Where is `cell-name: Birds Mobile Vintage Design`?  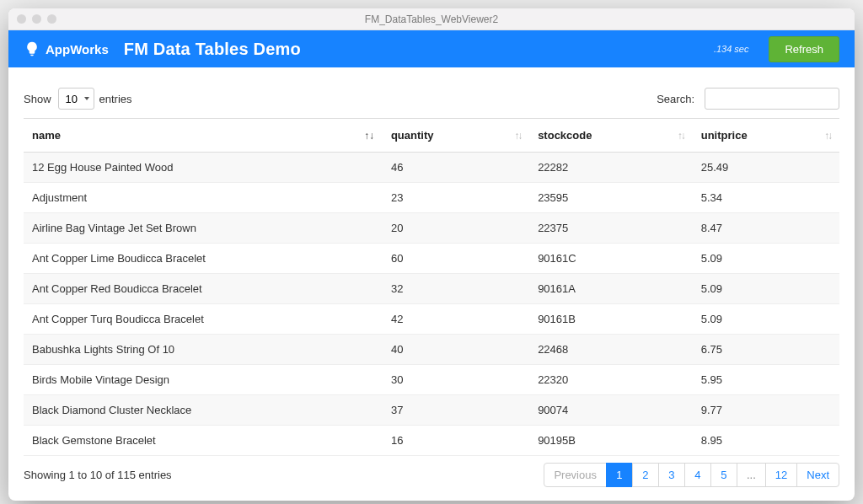 cell-name: Birds Mobile Vintage Design is located at coordinates (203, 380).